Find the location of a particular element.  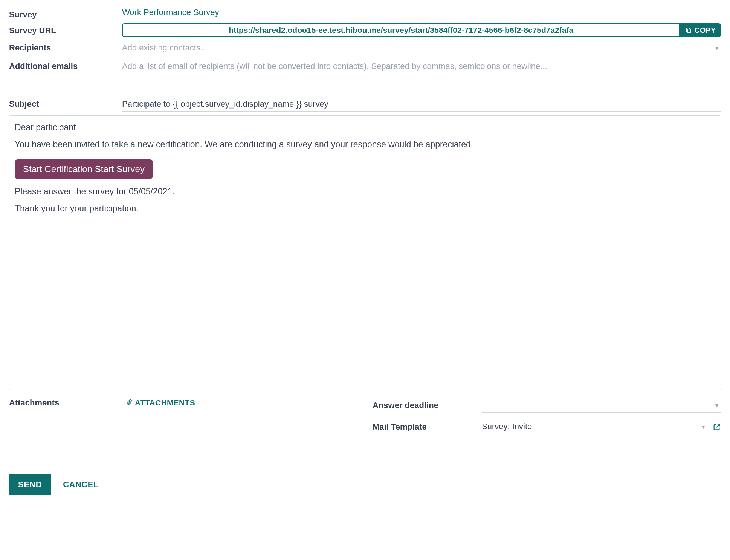

survey-name-link: Work Performance Survey is located at coordinates (171, 12).